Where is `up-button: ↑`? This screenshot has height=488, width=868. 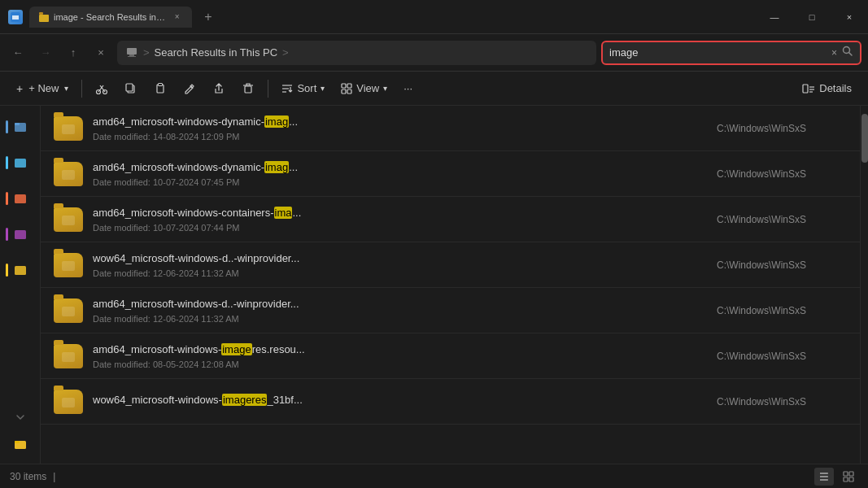 up-button: ↑ is located at coordinates (73, 53).